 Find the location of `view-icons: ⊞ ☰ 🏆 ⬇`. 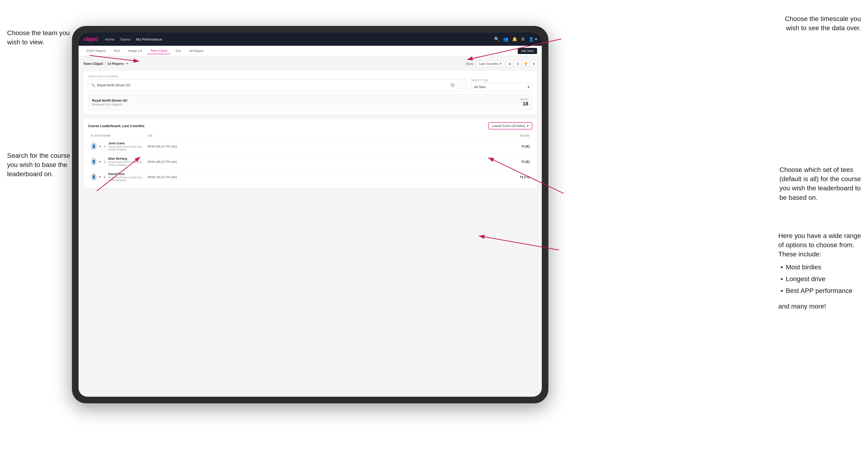

view-icons: ⊞ ☰ 🏆 ⬇ is located at coordinates (522, 64).